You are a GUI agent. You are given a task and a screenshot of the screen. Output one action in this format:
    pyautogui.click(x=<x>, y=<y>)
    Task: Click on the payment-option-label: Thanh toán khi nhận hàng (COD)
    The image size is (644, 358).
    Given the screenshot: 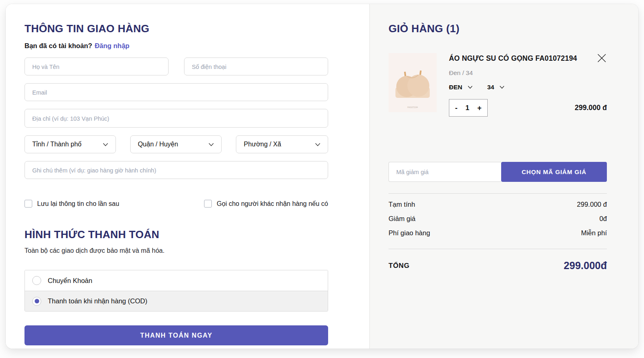 What is the action you would take?
    pyautogui.click(x=98, y=301)
    